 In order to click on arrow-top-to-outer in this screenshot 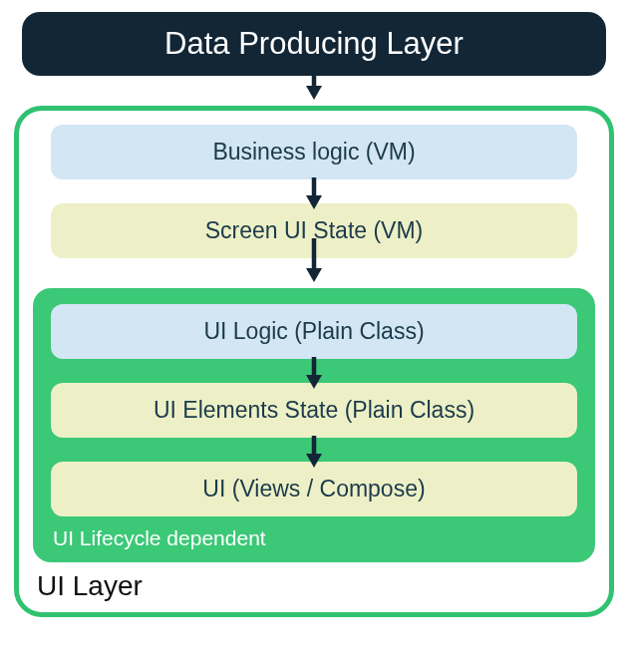, I will do `click(314, 70)`.